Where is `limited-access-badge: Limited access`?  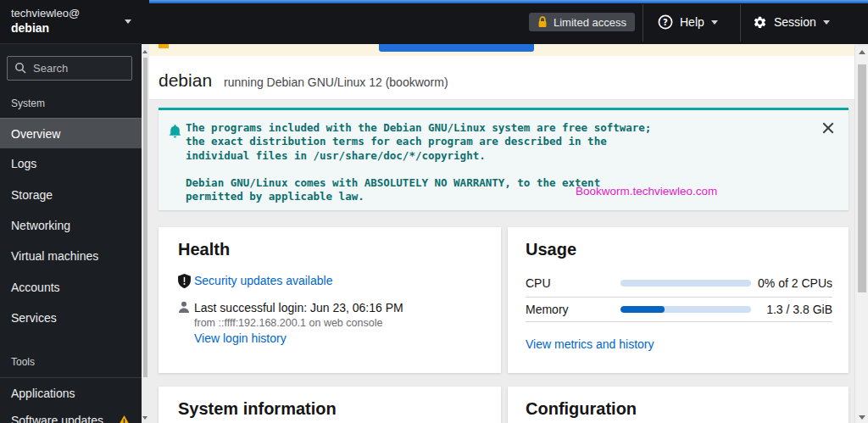
limited-access-badge: Limited access is located at coordinates (581, 22).